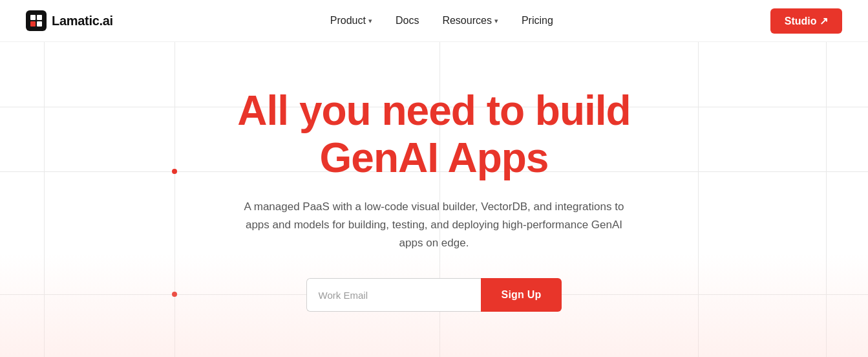  What do you see at coordinates (496, 21) in the screenshot?
I see `resources-chevron-icon: ▾` at bounding box center [496, 21].